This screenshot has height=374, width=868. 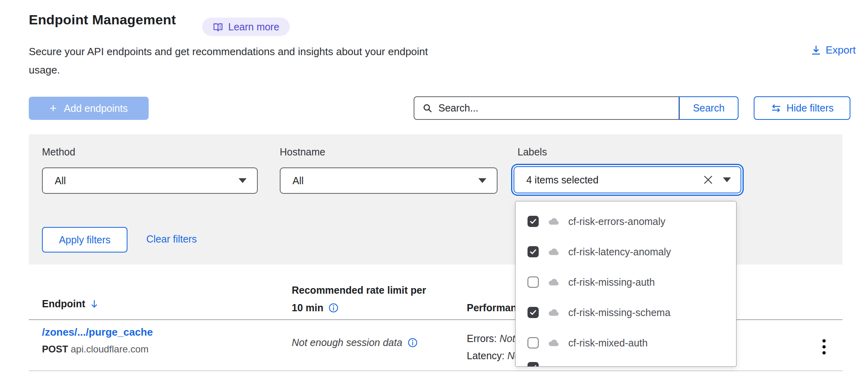 What do you see at coordinates (89, 108) in the screenshot?
I see `add-endpoints-button: + Add endpoints` at bounding box center [89, 108].